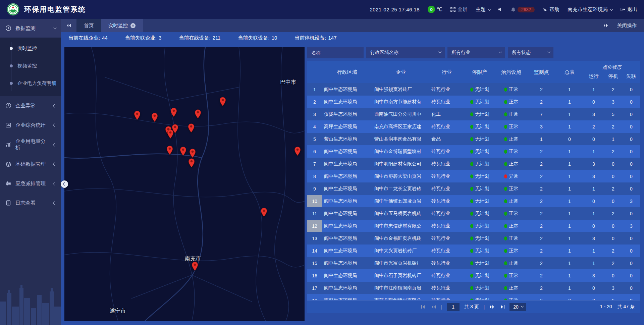 This screenshot has width=644, height=325. What do you see at coordinates (31, 183) in the screenshot?
I see `sidebar-item-emergency-reduction: 应急减排管理` at bounding box center [31, 183].